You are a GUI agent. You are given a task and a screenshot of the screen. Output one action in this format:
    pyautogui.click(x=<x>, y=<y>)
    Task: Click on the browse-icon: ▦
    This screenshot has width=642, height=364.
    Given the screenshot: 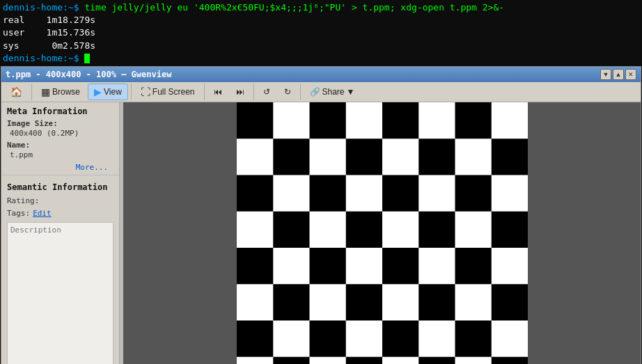 What is the action you would take?
    pyautogui.click(x=46, y=92)
    